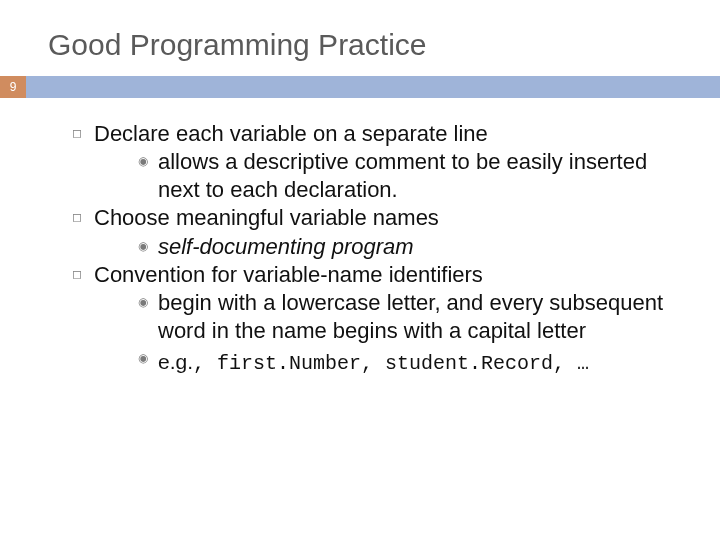 The width and height of the screenshot is (720, 540). What do you see at coordinates (176, 362) in the screenshot?
I see `eg-prefix: e.g.` at bounding box center [176, 362].